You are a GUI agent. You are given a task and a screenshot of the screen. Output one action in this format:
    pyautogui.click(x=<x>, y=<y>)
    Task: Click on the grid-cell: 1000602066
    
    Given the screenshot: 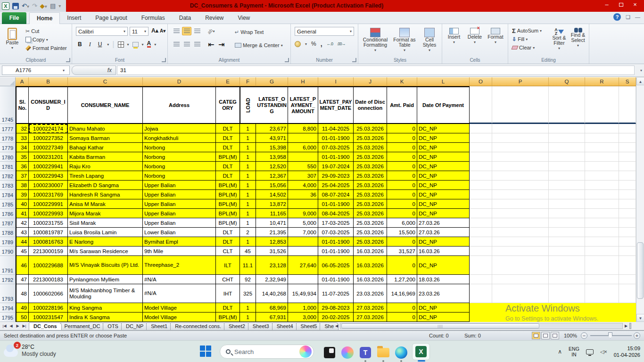 What is the action you would take?
    pyautogui.click(x=48, y=294)
    